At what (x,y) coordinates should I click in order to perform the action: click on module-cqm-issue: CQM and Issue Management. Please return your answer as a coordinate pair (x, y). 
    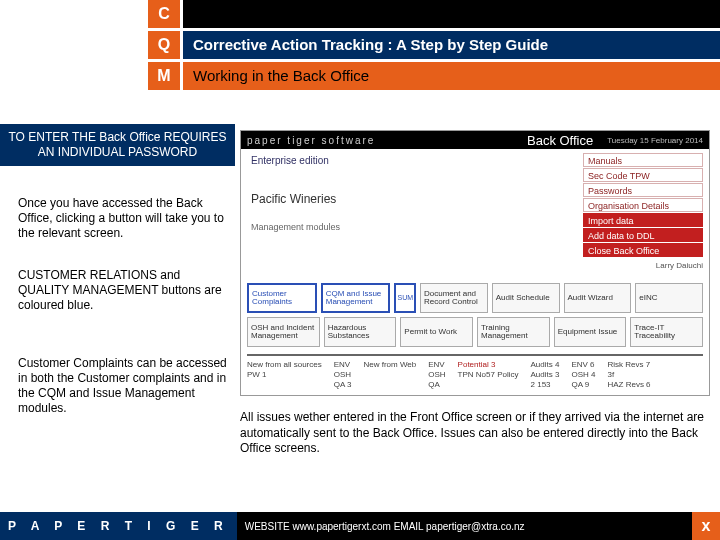
    Looking at the image, I should click on (356, 298).